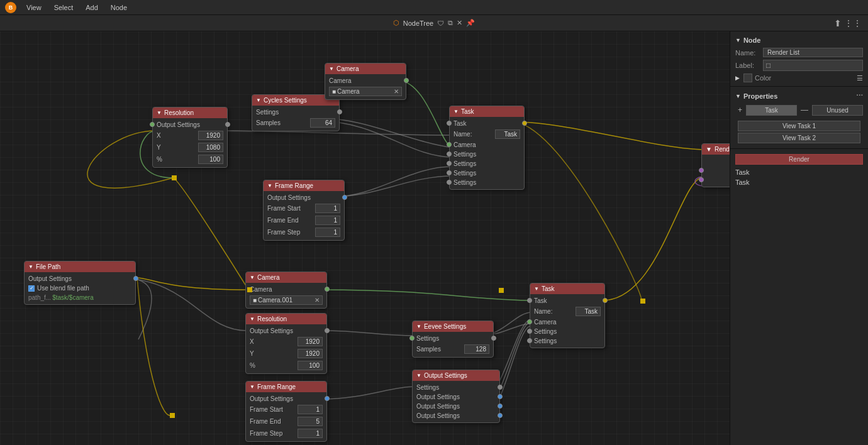 The height and width of the screenshot is (445, 868). What do you see at coordinates (294, 186) in the screenshot?
I see `frame-range-top-title: Frame Range` at bounding box center [294, 186].